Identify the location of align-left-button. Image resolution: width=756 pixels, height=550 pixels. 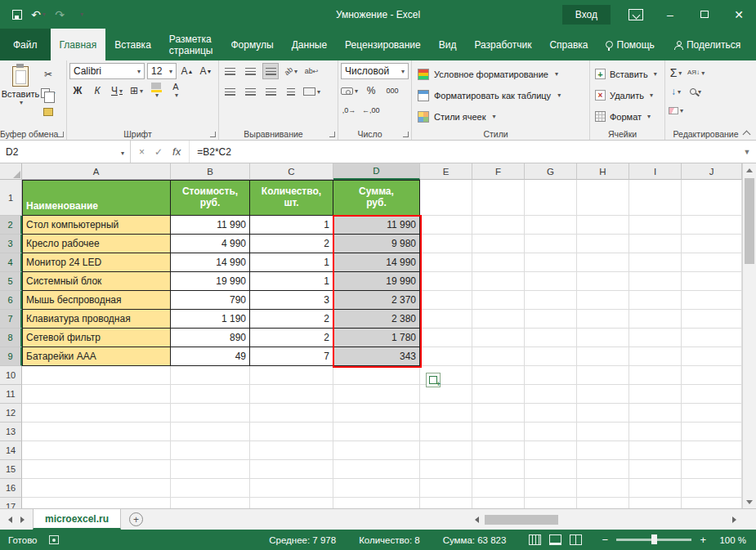
(230, 92).